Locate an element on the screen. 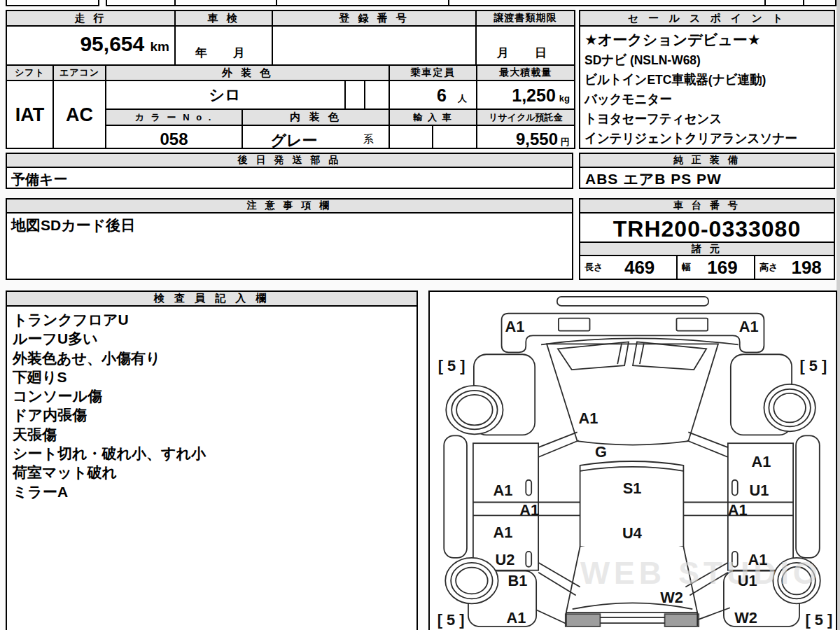 The image size is (840, 630). chassis-header: 車 台 番 号 is located at coordinates (707, 206).